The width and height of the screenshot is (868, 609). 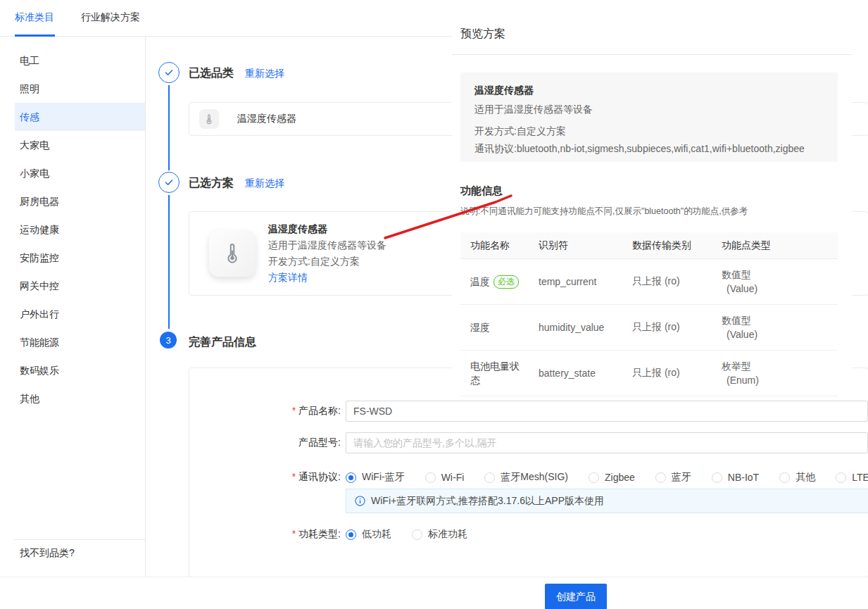 What do you see at coordinates (80, 258) in the screenshot?
I see `sidebar-item-security-monitor: 安防监控` at bounding box center [80, 258].